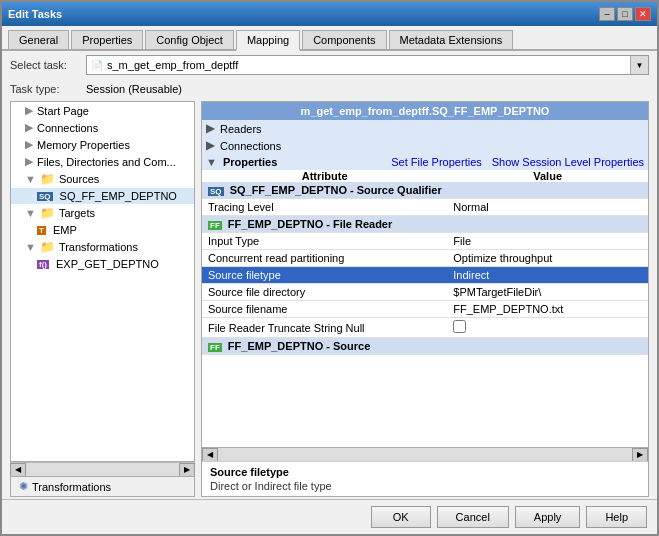 This screenshot has height=536, width=659. What do you see at coordinates (102, 144) in the screenshot?
I see `left-item-memory-properties: ▶ Memory Properties` at bounding box center [102, 144].